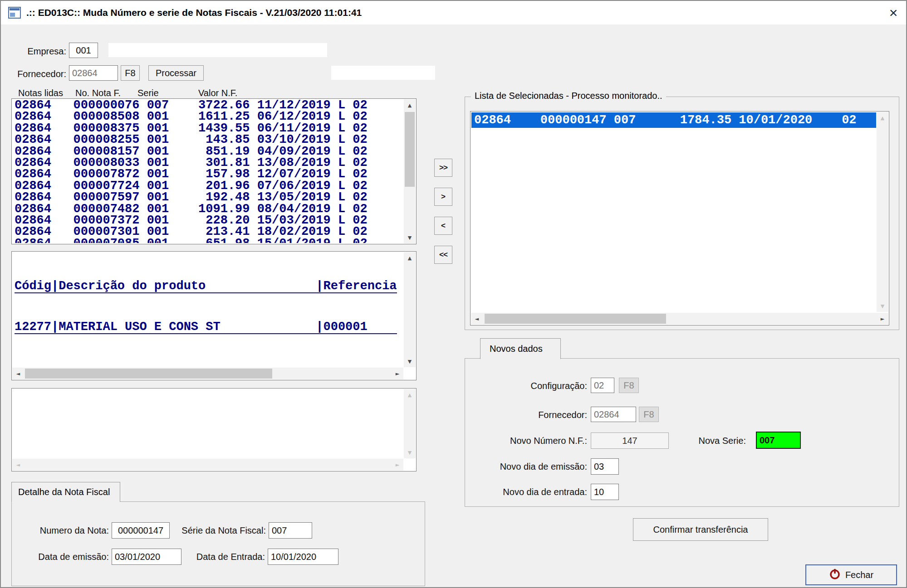  I want to click on fechar-button: Fechar, so click(851, 575).